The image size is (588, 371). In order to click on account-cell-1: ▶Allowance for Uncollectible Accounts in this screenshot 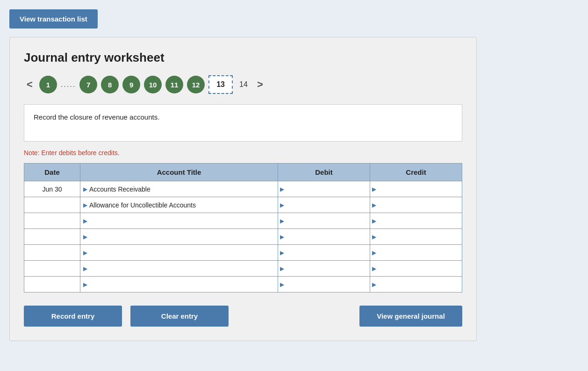, I will do `click(179, 205)`.